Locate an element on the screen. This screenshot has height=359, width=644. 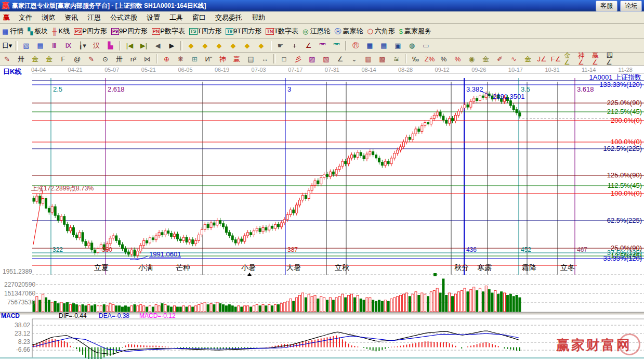
p-square-button: PSP四方形 is located at coordinates (90, 31).